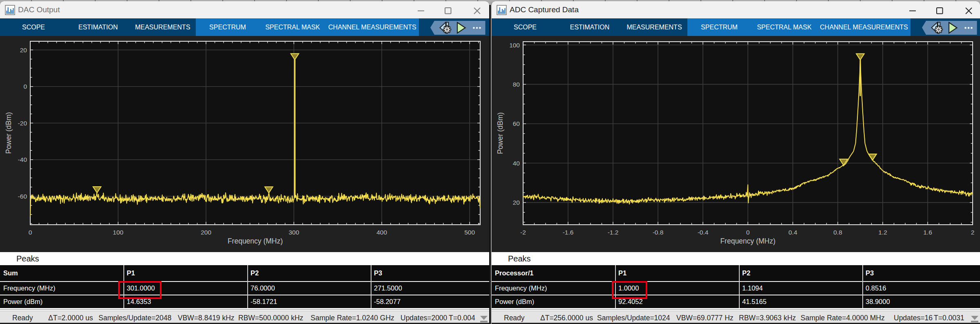  What do you see at coordinates (883, 232) in the screenshot?
I see `svg-text: 1.2` at bounding box center [883, 232].